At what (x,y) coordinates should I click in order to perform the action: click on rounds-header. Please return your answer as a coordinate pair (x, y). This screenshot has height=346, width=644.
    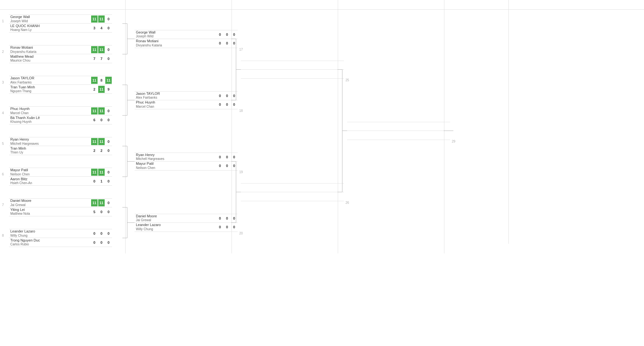
    Looking at the image, I should click on (322, 5).